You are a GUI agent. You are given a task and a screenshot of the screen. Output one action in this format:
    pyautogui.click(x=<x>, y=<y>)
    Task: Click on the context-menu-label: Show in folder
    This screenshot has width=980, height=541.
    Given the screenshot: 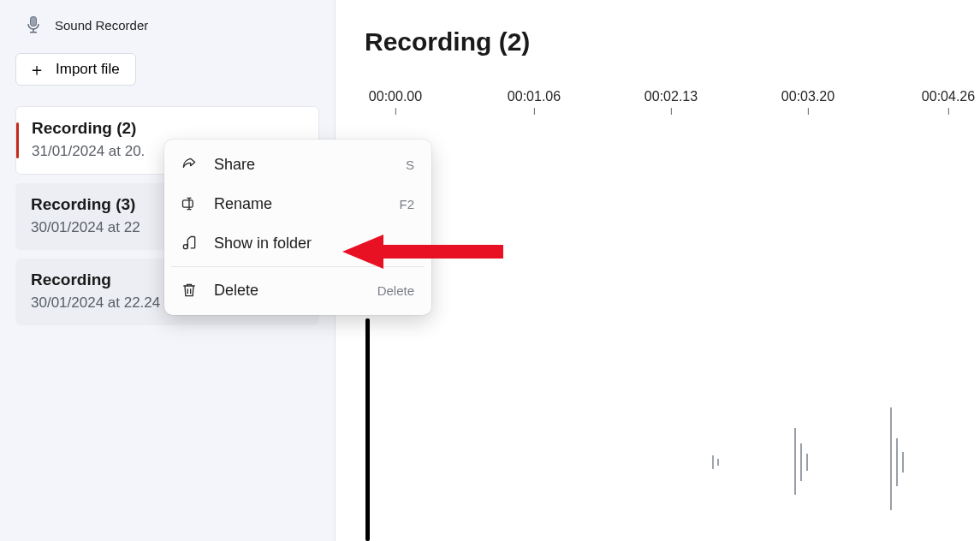 What is the action you would take?
    pyautogui.click(x=306, y=243)
    